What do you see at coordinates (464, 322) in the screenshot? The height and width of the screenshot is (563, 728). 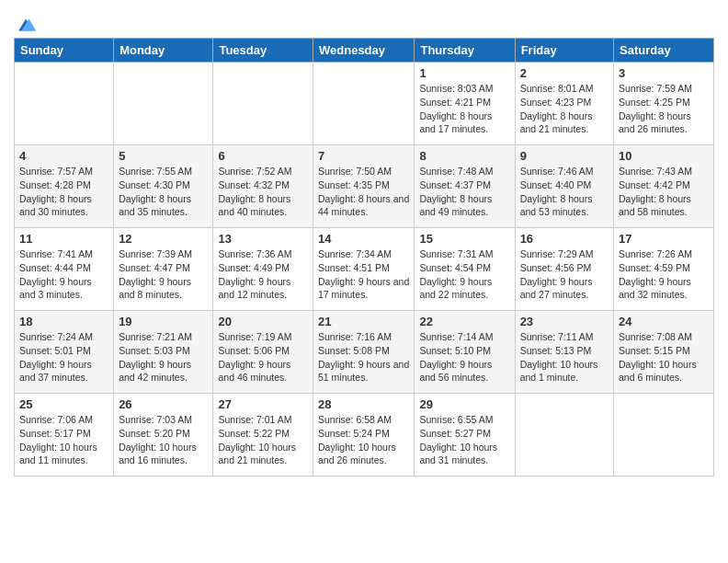 I see `day-number: 22` at bounding box center [464, 322].